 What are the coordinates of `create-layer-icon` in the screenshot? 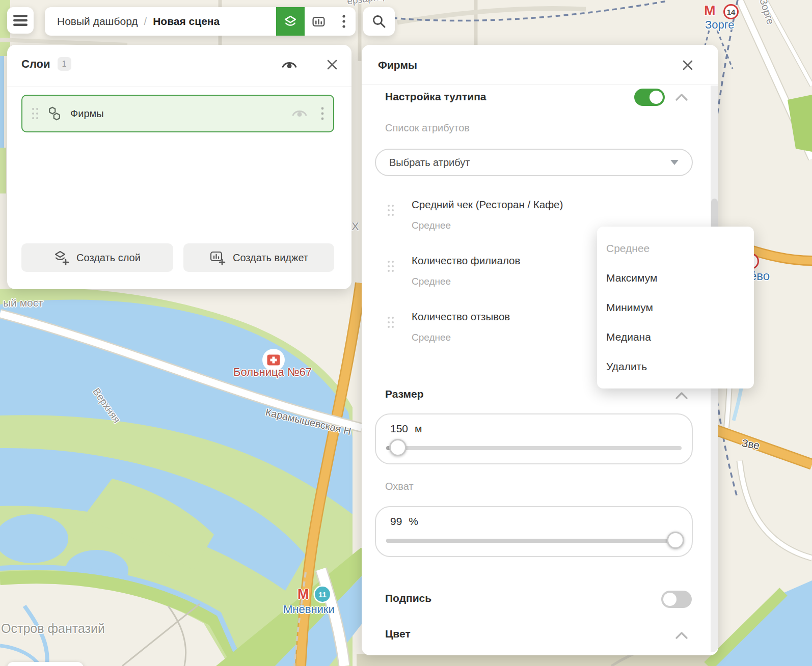 It's located at (62, 258).